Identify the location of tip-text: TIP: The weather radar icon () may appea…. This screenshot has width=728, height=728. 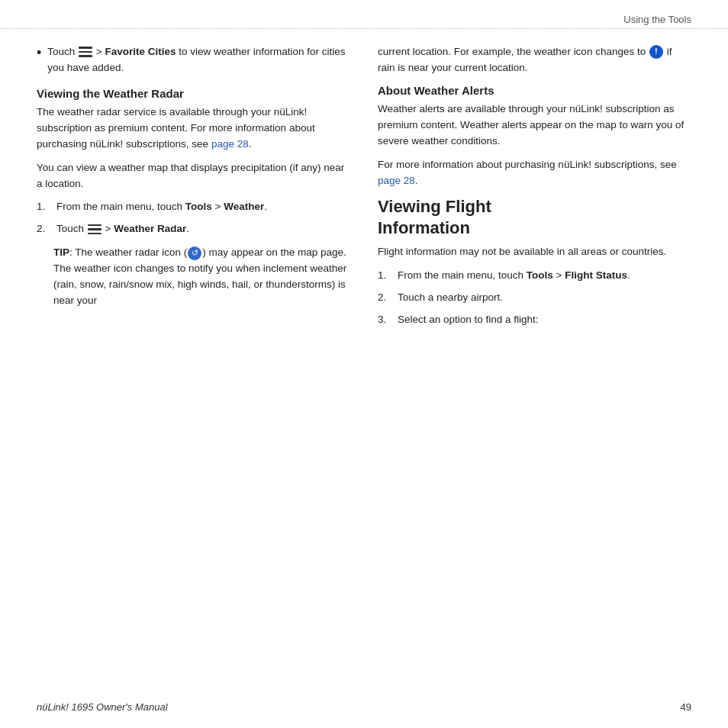
(200, 276).